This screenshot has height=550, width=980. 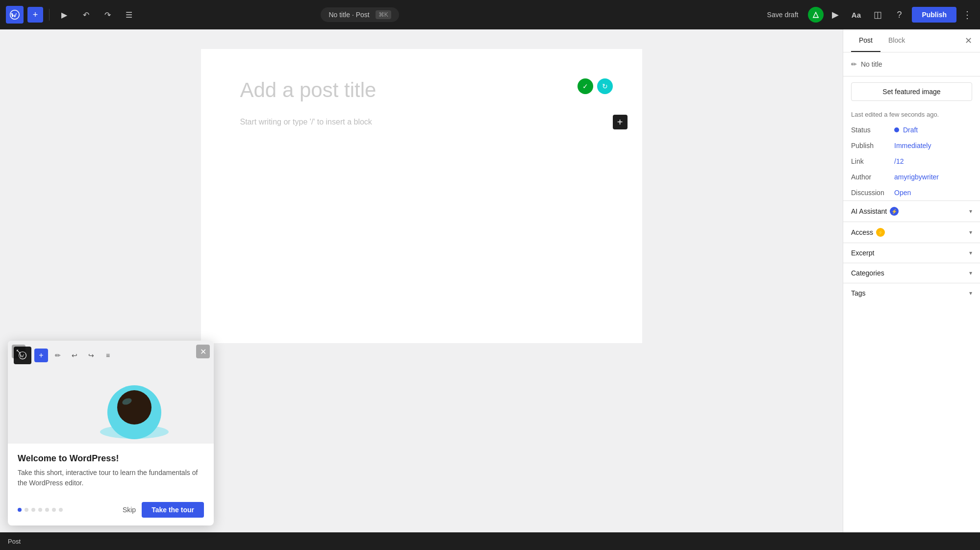 I want to click on list-icon: ☰, so click(x=129, y=15).